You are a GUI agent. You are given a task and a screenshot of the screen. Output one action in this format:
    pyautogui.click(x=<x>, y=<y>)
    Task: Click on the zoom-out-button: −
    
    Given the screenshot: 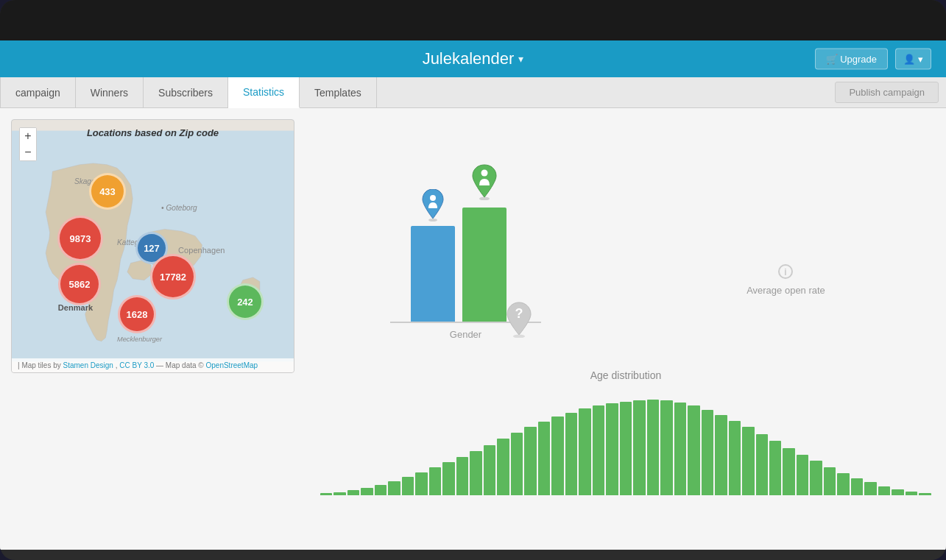 What is the action you would take?
    pyautogui.click(x=28, y=152)
    